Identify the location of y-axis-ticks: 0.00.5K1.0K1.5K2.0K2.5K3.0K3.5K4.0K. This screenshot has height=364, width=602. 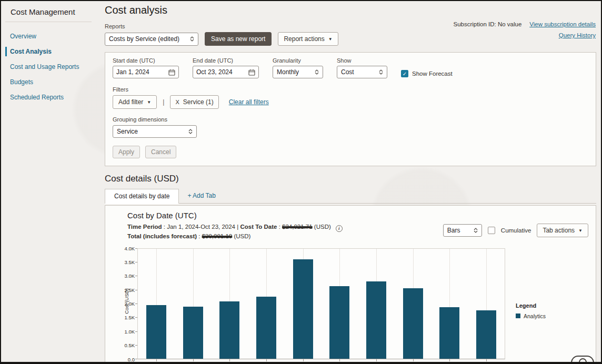
(126, 304).